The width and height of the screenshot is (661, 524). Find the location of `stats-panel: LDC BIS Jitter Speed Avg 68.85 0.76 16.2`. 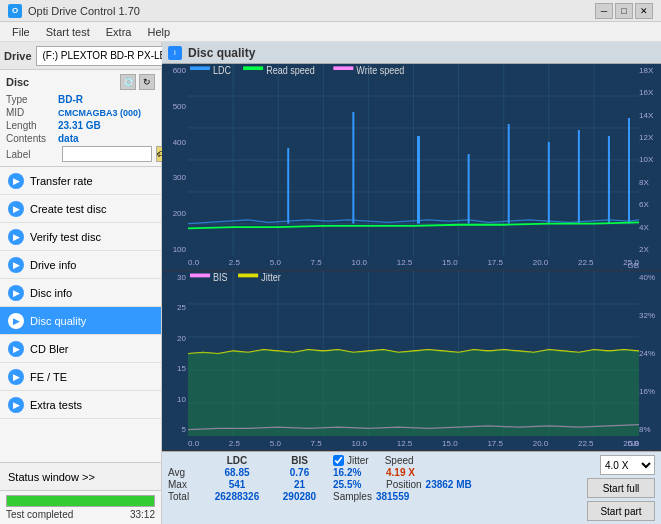

stats-panel: LDC BIS Jitter Speed Avg 68.85 0.76 16.2 is located at coordinates (412, 488).